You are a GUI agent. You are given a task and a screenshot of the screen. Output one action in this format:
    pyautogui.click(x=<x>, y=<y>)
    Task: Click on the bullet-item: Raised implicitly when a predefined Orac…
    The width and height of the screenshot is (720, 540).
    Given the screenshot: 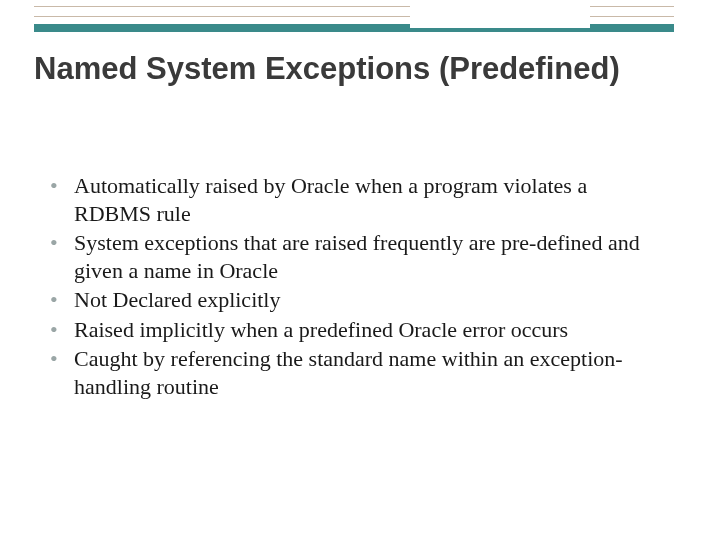 What is the action you would take?
    pyautogui.click(x=355, y=330)
    